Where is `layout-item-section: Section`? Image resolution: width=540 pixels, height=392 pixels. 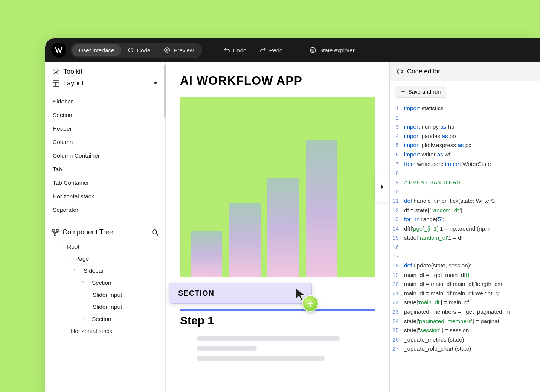
layout-item-section: Section is located at coordinates (109, 115).